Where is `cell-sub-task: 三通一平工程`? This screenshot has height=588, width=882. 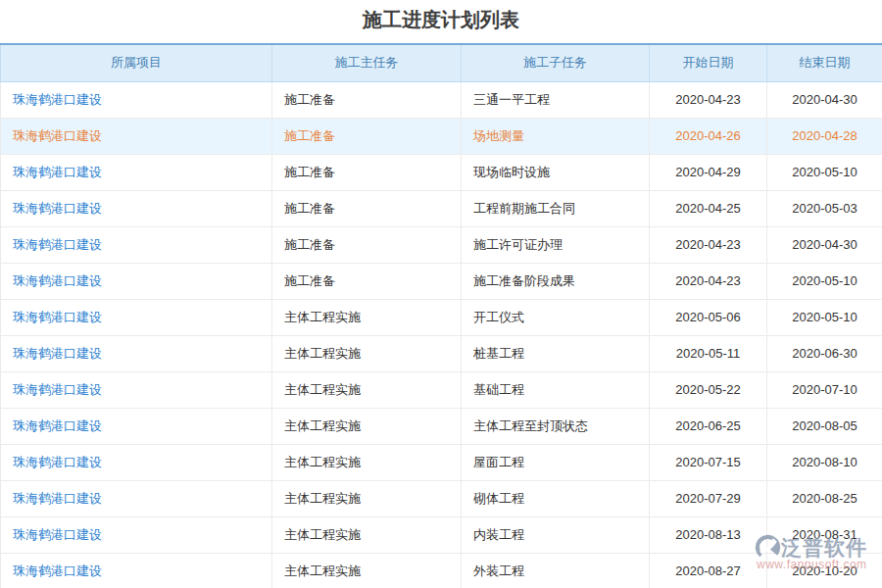 cell-sub-task: 三通一平工程 is located at coordinates (556, 100).